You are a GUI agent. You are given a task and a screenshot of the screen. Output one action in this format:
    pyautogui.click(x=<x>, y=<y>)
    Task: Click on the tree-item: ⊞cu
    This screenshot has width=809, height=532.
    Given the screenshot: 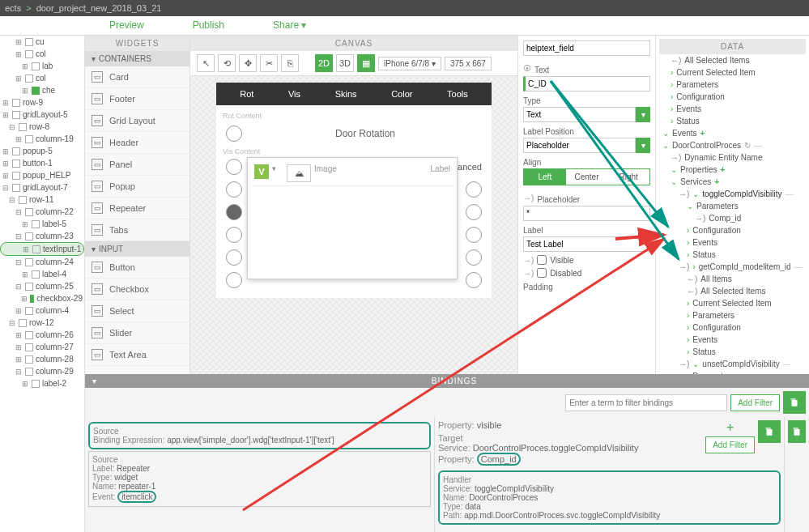 What is the action you would take?
    pyautogui.click(x=42, y=42)
    